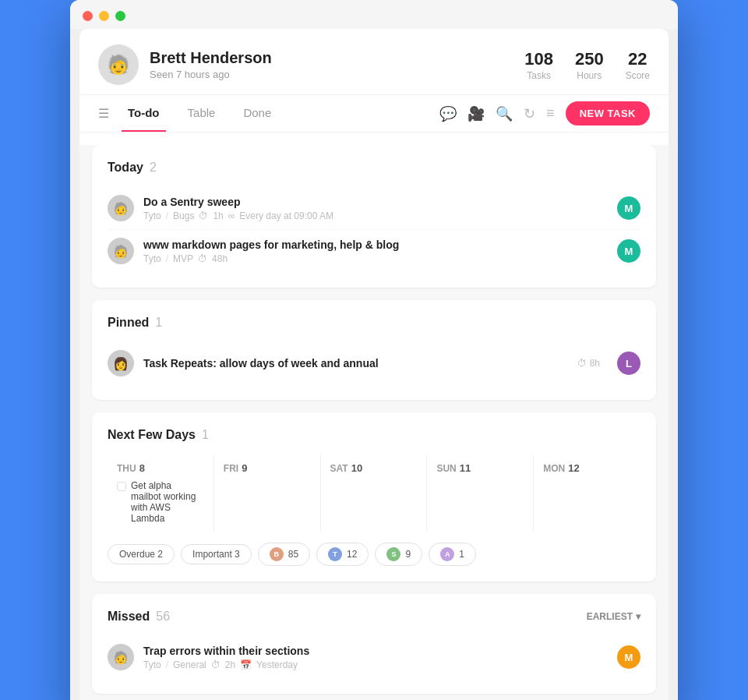  Describe the element at coordinates (268, 493) in the screenshot. I see `day-fri: FRI 9` at that location.